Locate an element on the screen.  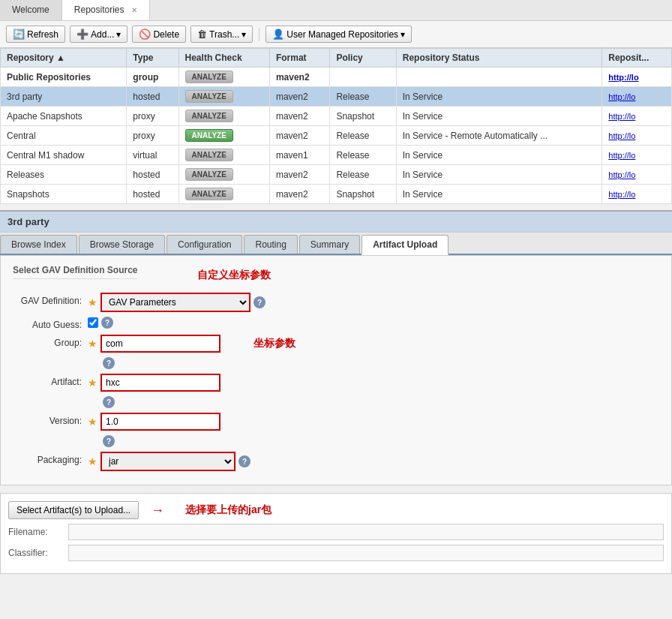
filename-input is located at coordinates (366, 532).